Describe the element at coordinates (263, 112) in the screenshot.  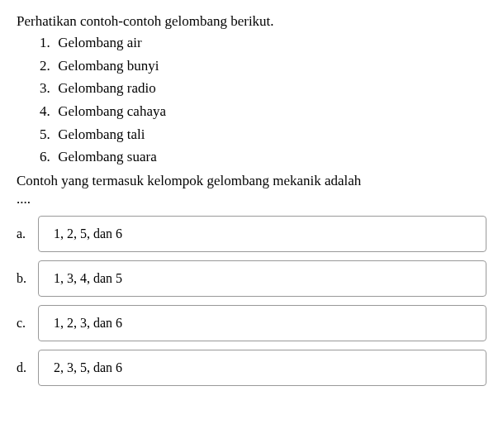
I see `list-item: 4. Gelombang cahaya` at that location.